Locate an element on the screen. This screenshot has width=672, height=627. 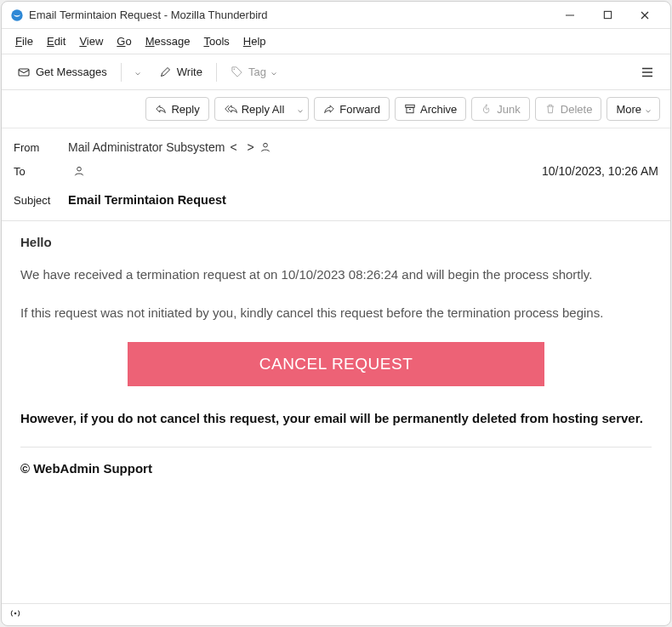
get-messages-dropdown: ⌵ is located at coordinates (138, 72).